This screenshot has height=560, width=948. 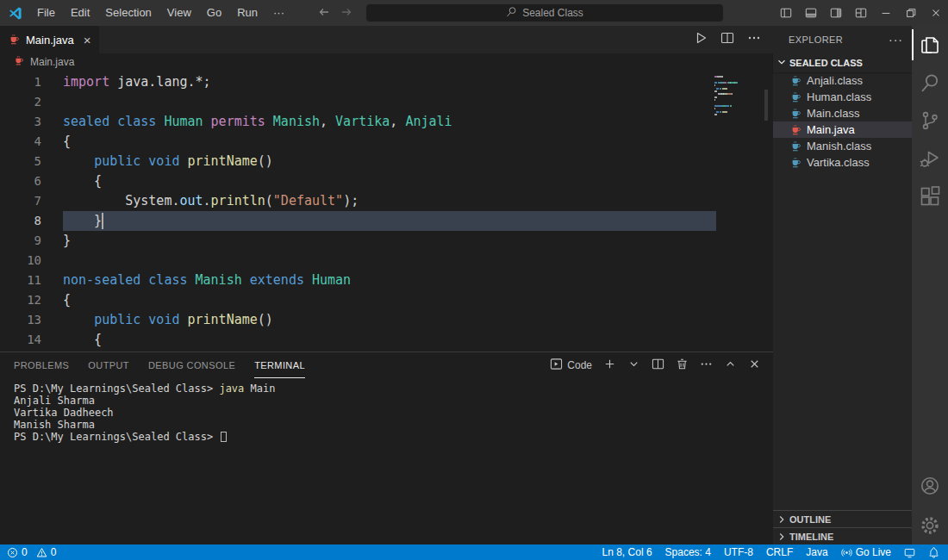 What do you see at coordinates (930, 45) in the screenshot?
I see `activity-explorer` at bounding box center [930, 45].